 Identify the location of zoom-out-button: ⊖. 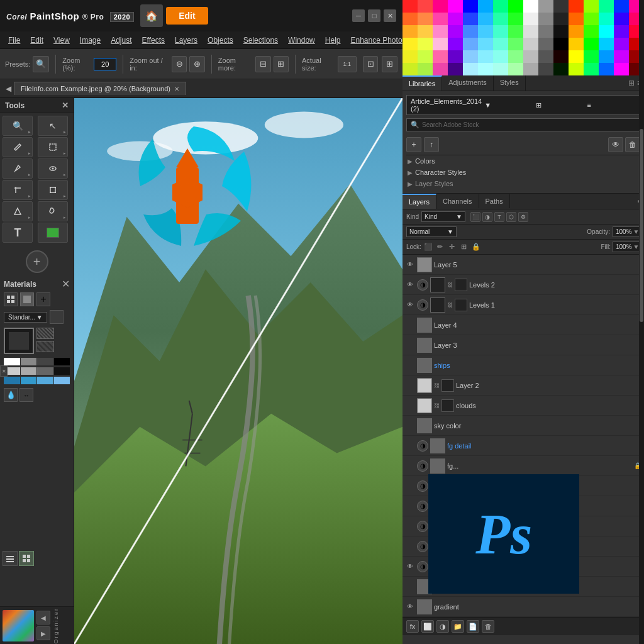
(179, 64).